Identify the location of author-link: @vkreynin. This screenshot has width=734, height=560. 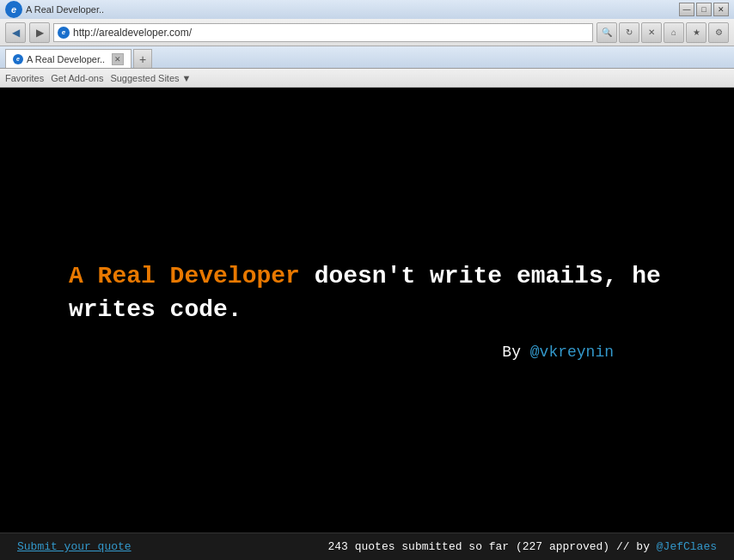
(572, 352).